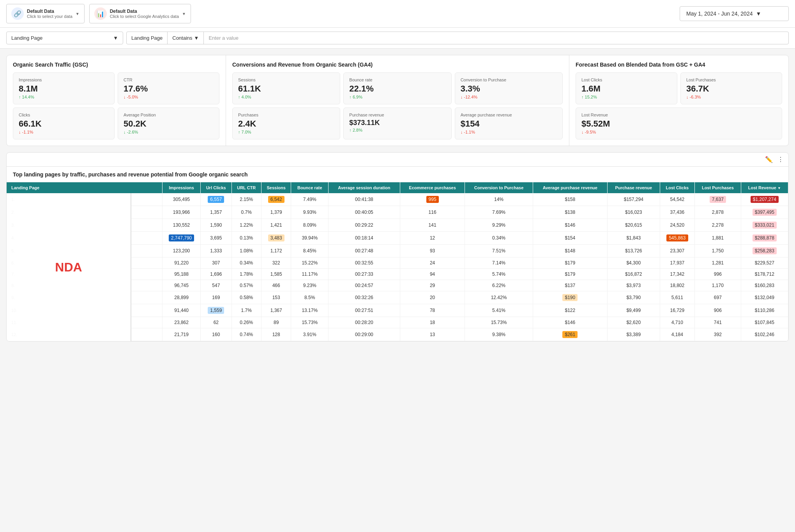 This screenshot has width=795, height=532. Describe the element at coordinates (45, 14) in the screenshot. I see `data-source-selector-1: 🔗 Default Data Click to select your data…` at that location.